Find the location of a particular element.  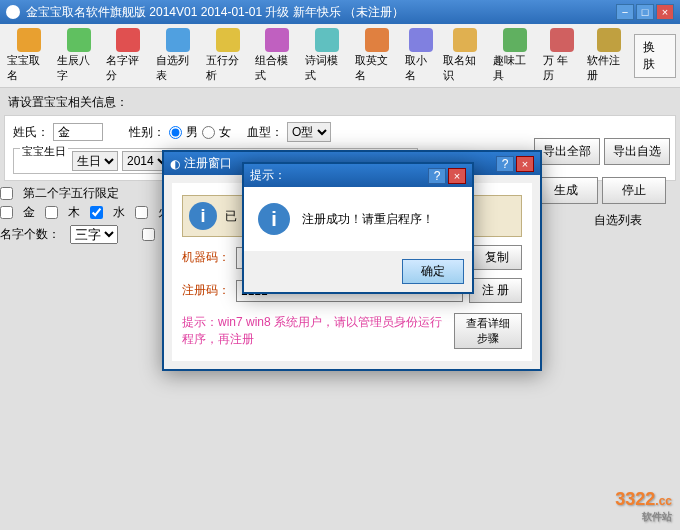

toolbar-item-9: 取名知识 is located at coordinates (465, 56).